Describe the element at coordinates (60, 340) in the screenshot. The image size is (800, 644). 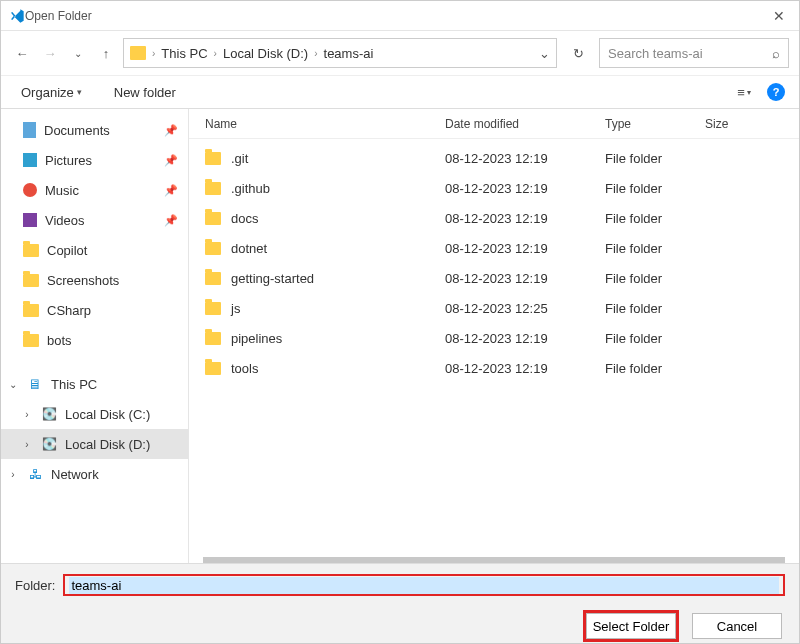
I see `sidebar-item-label: bots` at that location.